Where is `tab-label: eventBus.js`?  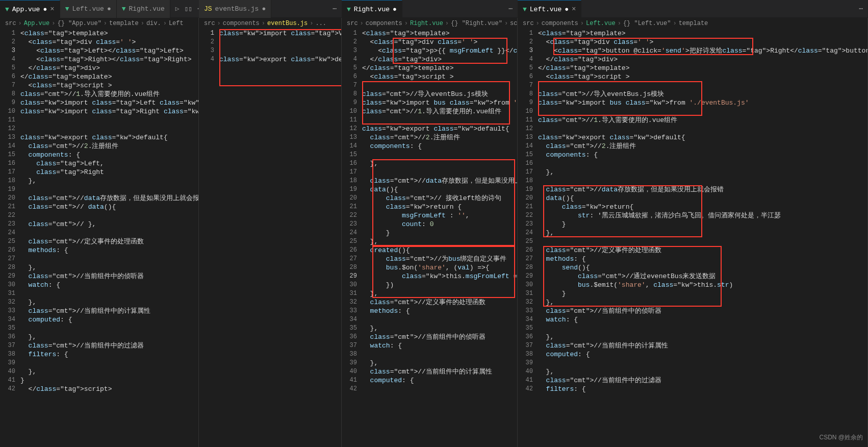 tab-label: eventBus.js is located at coordinates (237, 9).